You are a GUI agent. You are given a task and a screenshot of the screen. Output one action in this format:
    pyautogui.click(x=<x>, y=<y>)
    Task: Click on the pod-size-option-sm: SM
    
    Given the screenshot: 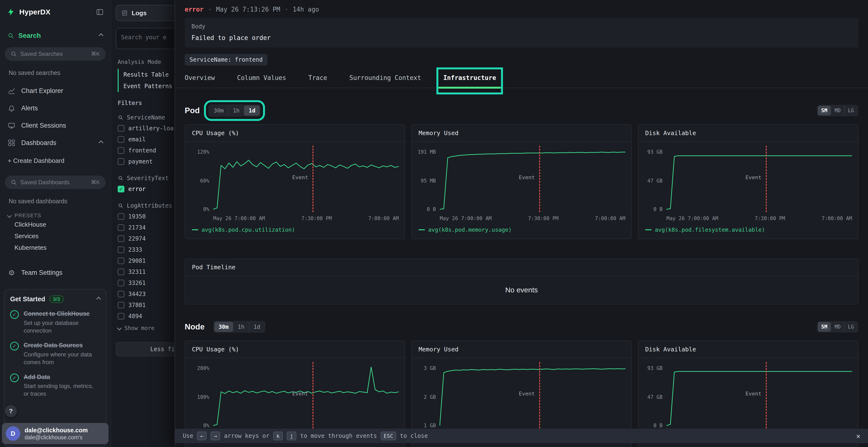 What is the action you would take?
    pyautogui.click(x=824, y=110)
    